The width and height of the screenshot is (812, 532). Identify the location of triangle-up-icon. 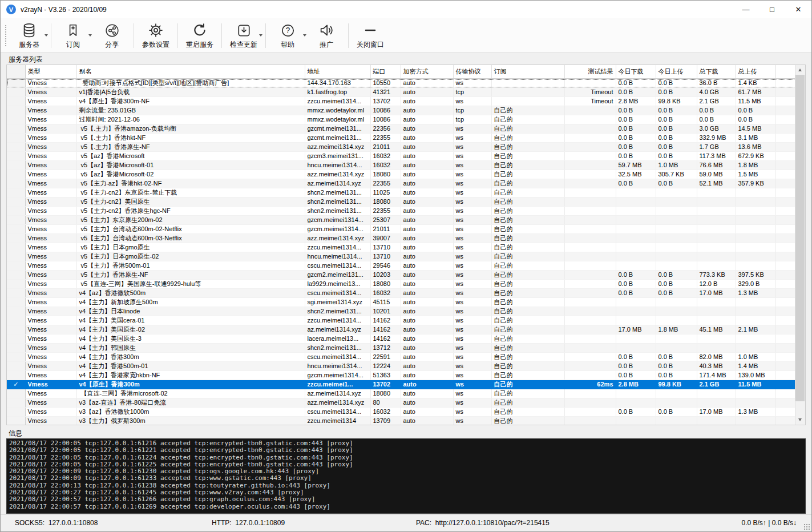
(800, 70).